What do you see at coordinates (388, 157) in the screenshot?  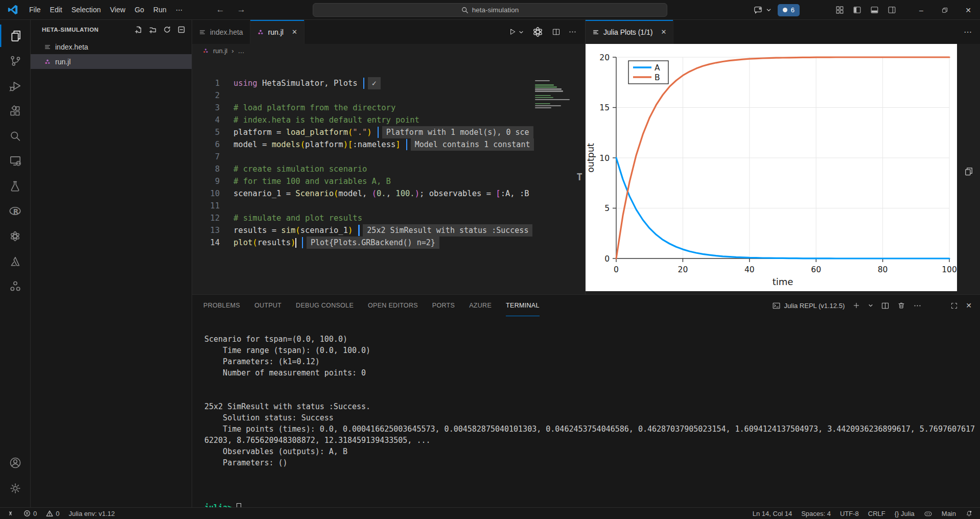 I see `code-line: 7` at bounding box center [388, 157].